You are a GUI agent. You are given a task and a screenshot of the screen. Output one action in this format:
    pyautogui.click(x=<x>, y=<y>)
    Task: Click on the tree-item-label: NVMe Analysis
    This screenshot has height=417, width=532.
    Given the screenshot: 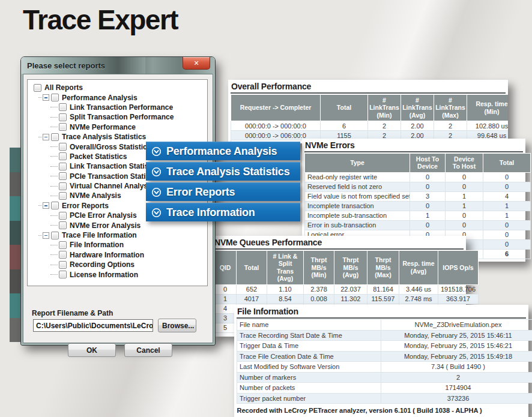 What is the action you would take?
    pyautogui.click(x=95, y=196)
    